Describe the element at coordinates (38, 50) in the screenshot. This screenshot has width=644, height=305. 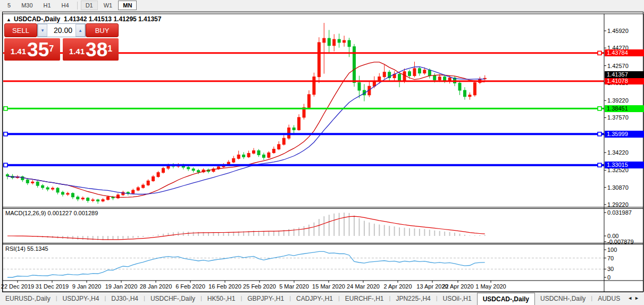
I see `bid-price-big: 35` at that location.